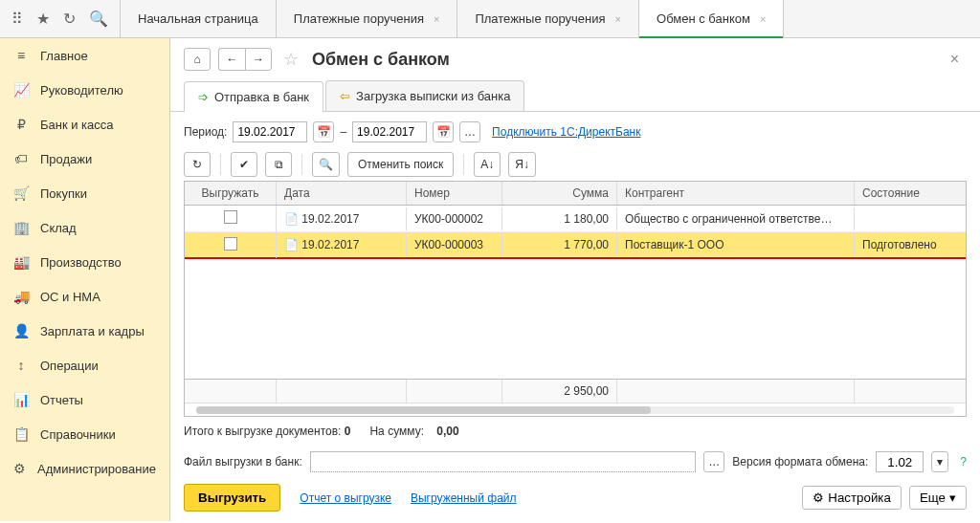 This screenshot has width=980, height=523. What do you see at coordinates (232, 497) in the screenshot?
I see `export-button: Выгрузить` at bounding box center [232, 497].